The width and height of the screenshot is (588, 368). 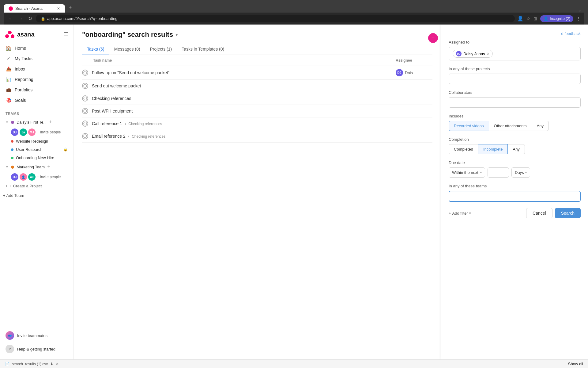 I want to click on tab-tasks-label: Tasks (6), so click(x=96, y=49).